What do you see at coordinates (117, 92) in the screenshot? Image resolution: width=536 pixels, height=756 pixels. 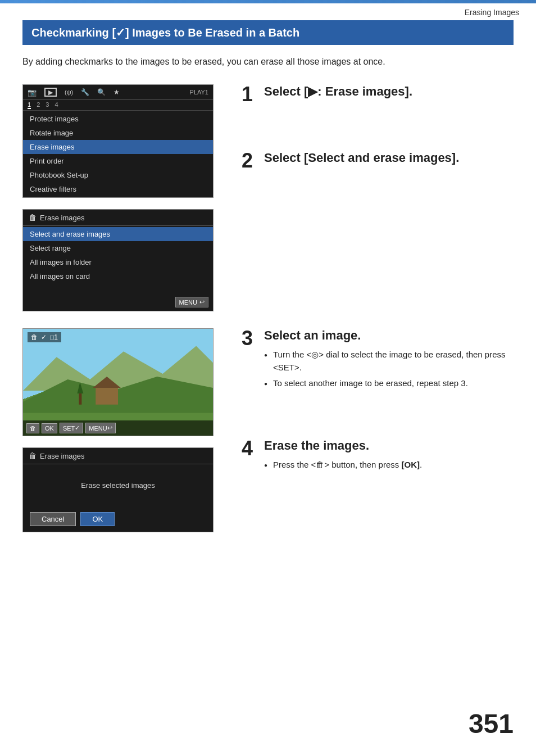 I see `star-icon: ★` at bounding box center [117, 92].